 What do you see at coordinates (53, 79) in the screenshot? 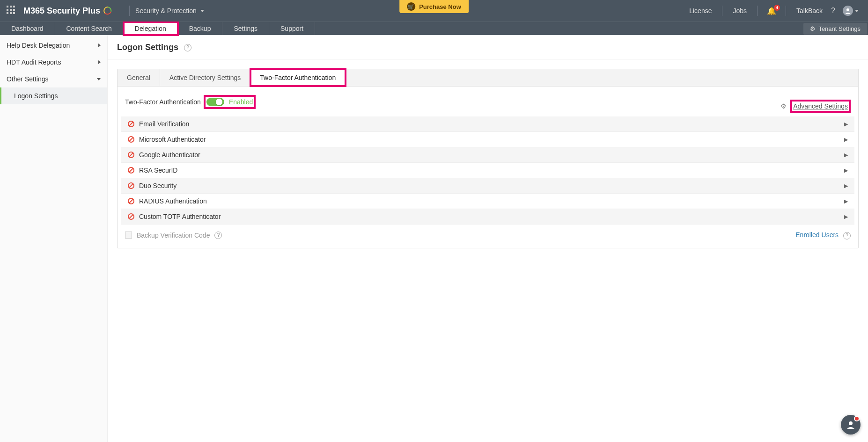
I see `sidebar-item-other-settings: Other Settings` at bounding box center [53, 79].